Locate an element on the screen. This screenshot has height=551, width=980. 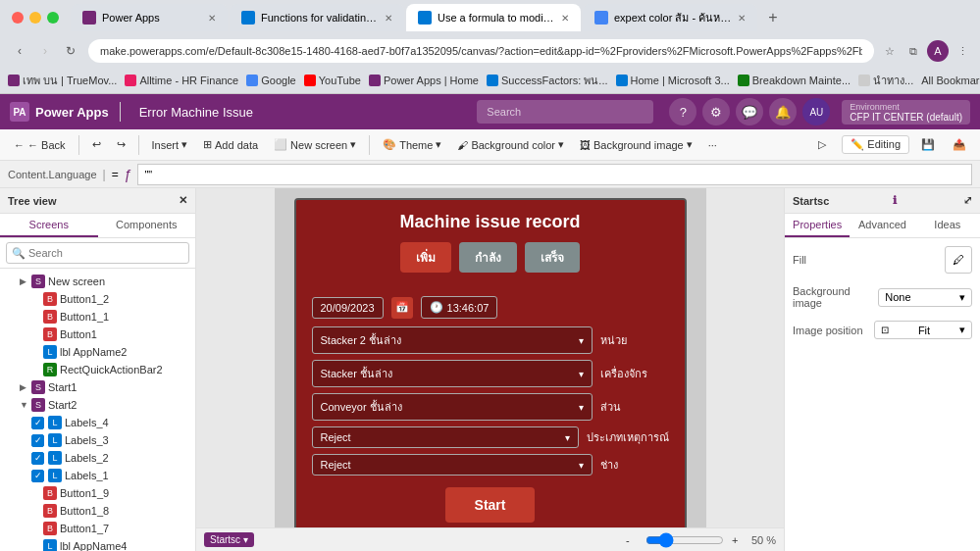
tree-item-labels3: ✓ L Labels_3 is located at coordinates (98, 440).